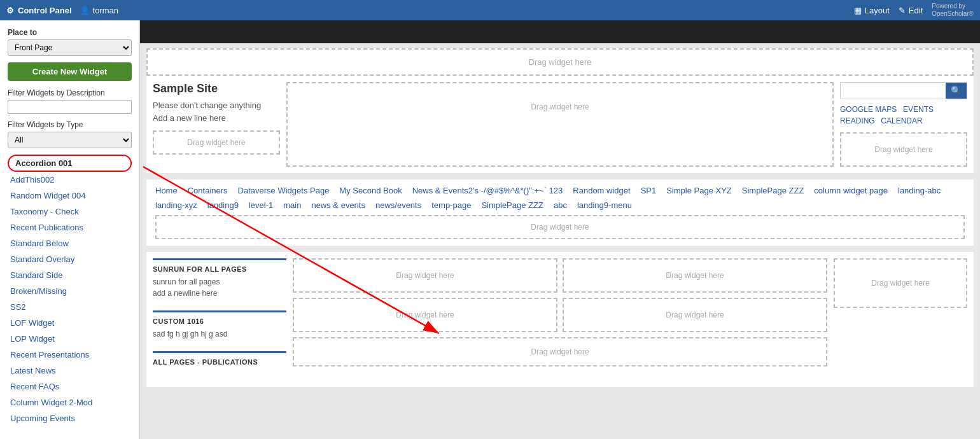  What do you see at coordinates (70, 370) in the screenshot?
I see `widget-item-latest-news: Latest News` at bounding box center [70, 370].